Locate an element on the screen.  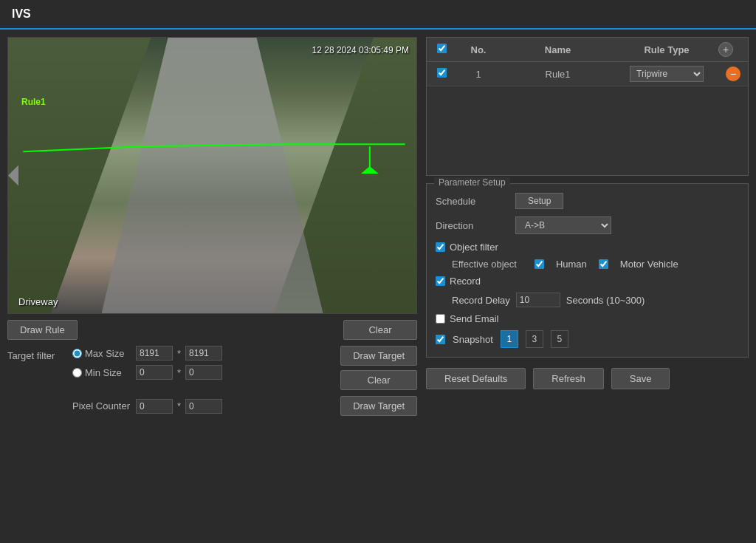
header-check is located at coordinates (441, 49).